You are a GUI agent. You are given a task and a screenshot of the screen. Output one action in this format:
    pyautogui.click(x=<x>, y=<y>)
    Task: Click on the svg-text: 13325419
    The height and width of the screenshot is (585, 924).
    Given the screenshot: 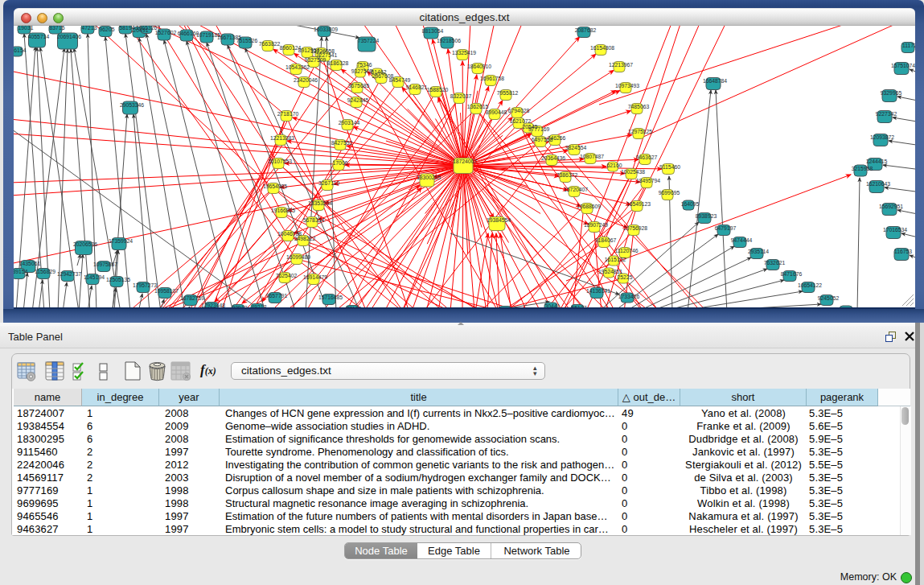 What is the action you would take?
    pyautogui.click(x=464, y=53)
    